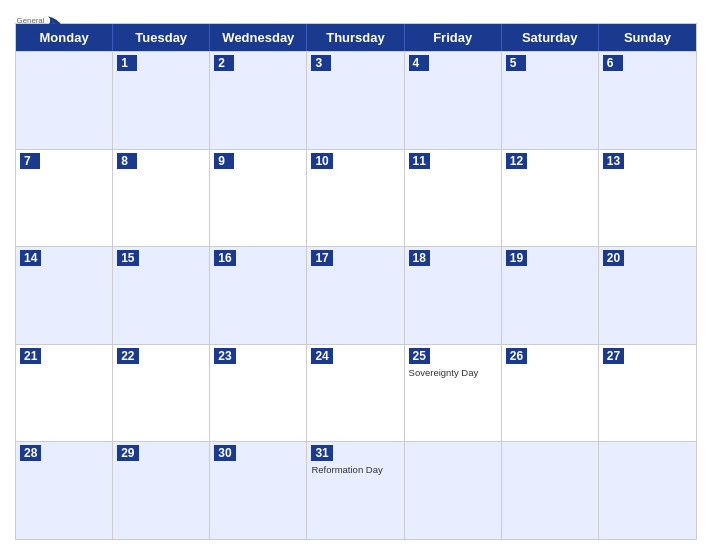 The width and height of the screenshot is (712, 550). I want to click on event-label: Reformation Day, so click(355, 470).